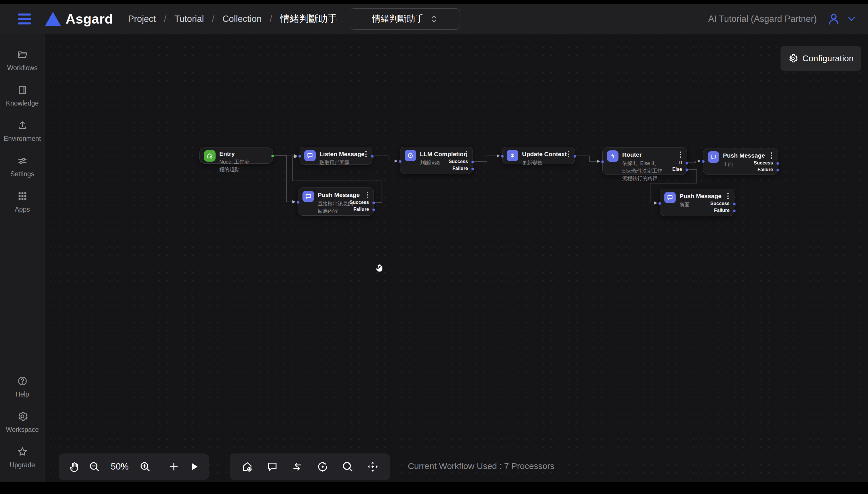 This screenshot has width=868, height=494. Describe the element at coordinates (22, 68) in the screenshot. I see `sidebar-item-label: Workflows` at that location.